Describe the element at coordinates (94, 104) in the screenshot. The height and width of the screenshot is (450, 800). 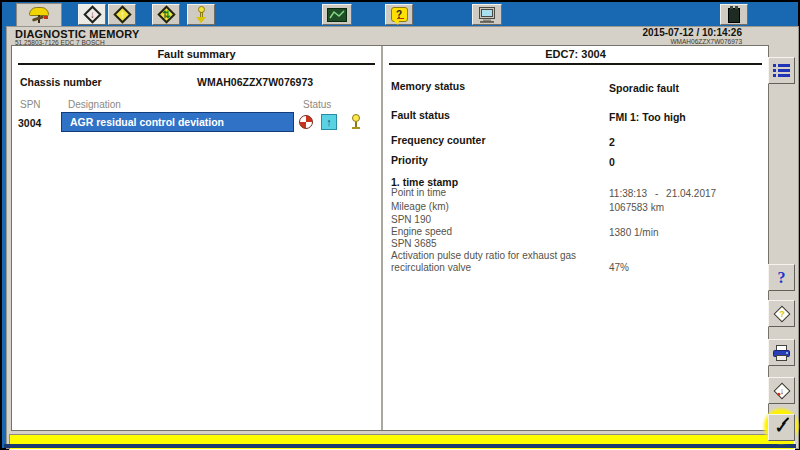
I see `column-header-designation: Designation` at that location.